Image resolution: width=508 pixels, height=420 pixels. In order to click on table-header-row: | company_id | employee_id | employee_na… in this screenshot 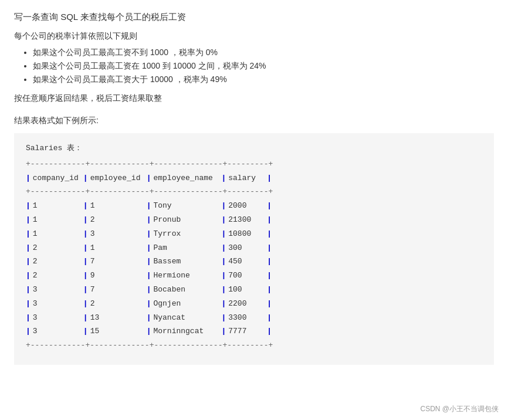, I will do `click(254, 178)`.